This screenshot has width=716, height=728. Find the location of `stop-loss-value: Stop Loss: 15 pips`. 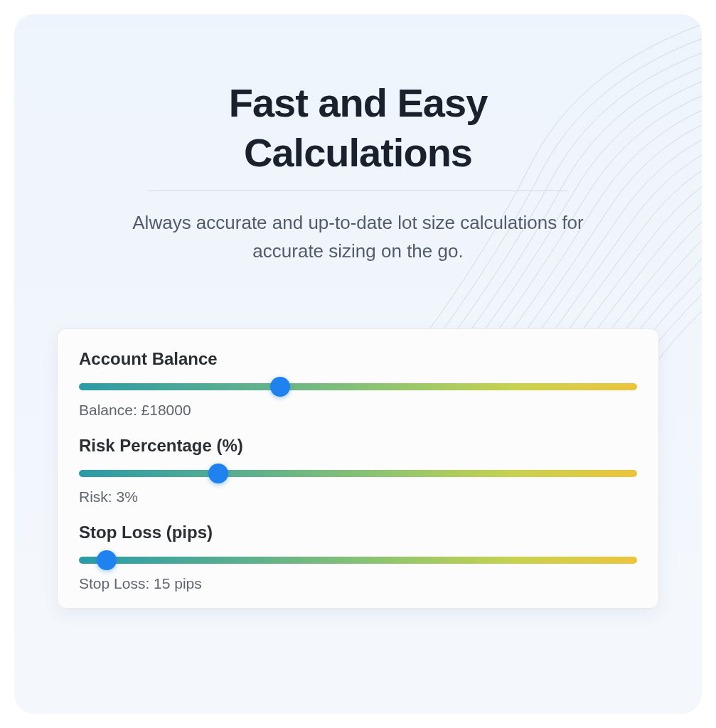

stop-loss-value: Stop Loss: 15 pips is located at coordinates (358, 584).